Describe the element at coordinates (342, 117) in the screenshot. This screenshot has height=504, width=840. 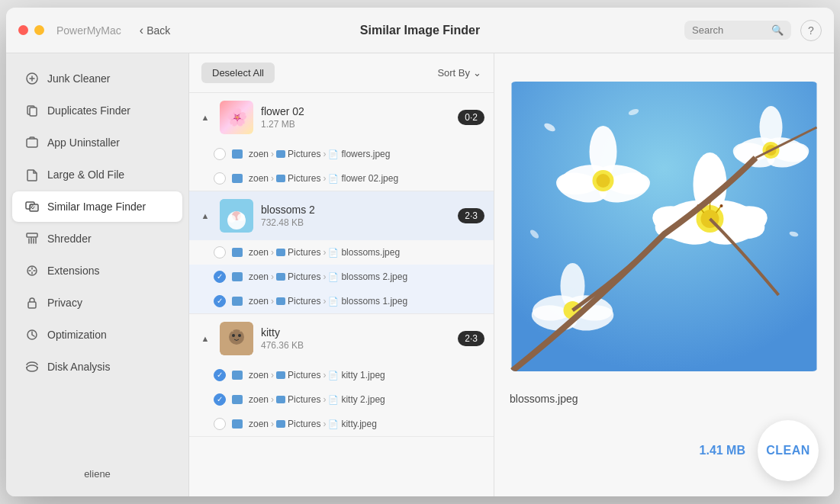
I see `group-header-flower-02: ▲ 🌸 flower 02 1.27 MB 0·2` at that location.